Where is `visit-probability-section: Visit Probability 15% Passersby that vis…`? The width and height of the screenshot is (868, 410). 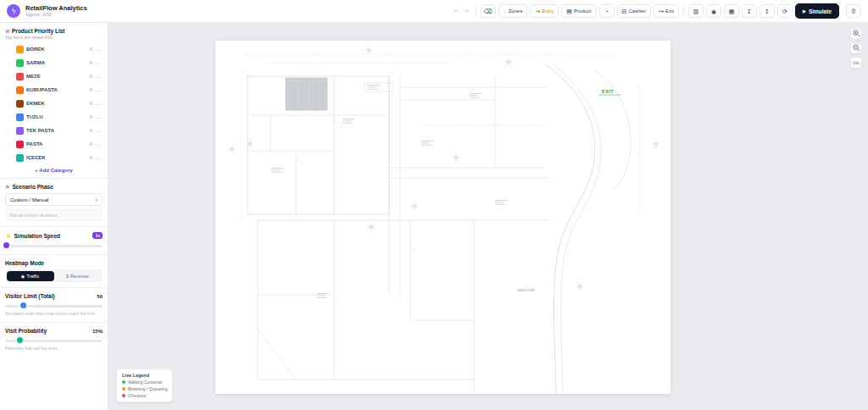 visit-probability-section: Visit Probability 15% Passersby that vis… is located at coordinates (54, 339).